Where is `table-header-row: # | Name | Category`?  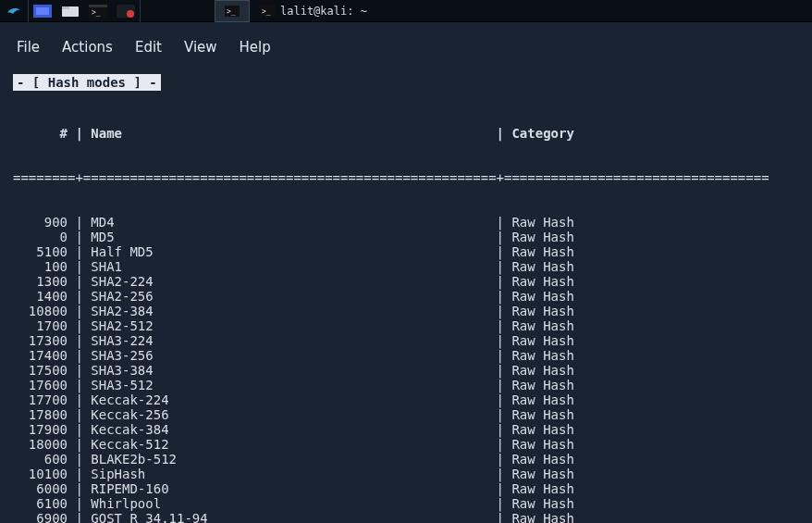
table-header-row: # | Name | Category is located at coordinates (412, 133).